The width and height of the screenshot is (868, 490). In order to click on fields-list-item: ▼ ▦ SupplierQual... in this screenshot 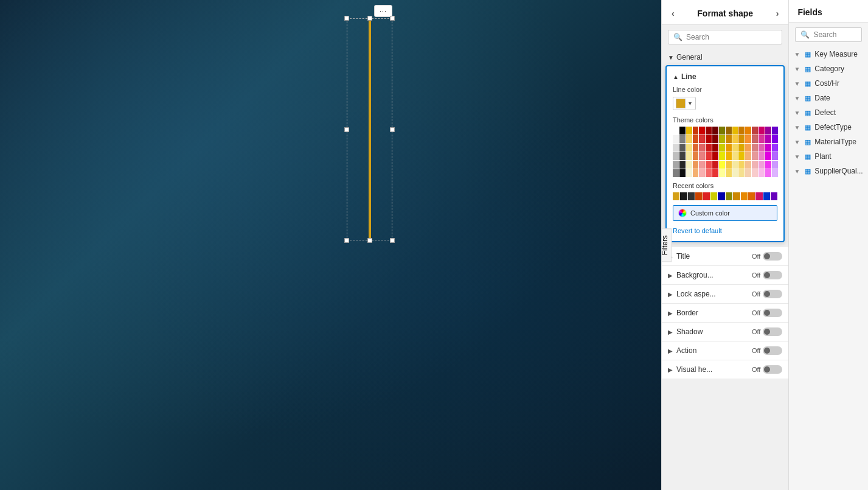, I will do `click(828, 171)`.